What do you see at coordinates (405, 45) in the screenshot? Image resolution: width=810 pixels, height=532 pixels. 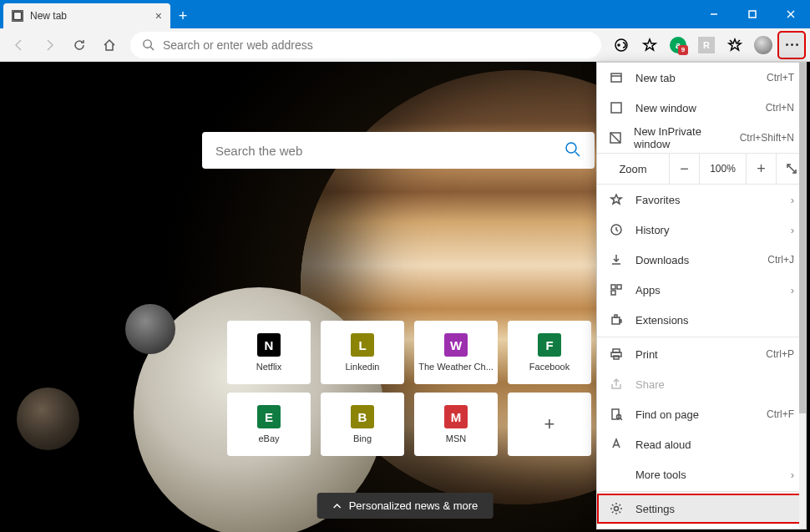 I see `browser-toolbar: Search or enter web address a9 R` at bounding box center [405, 45].